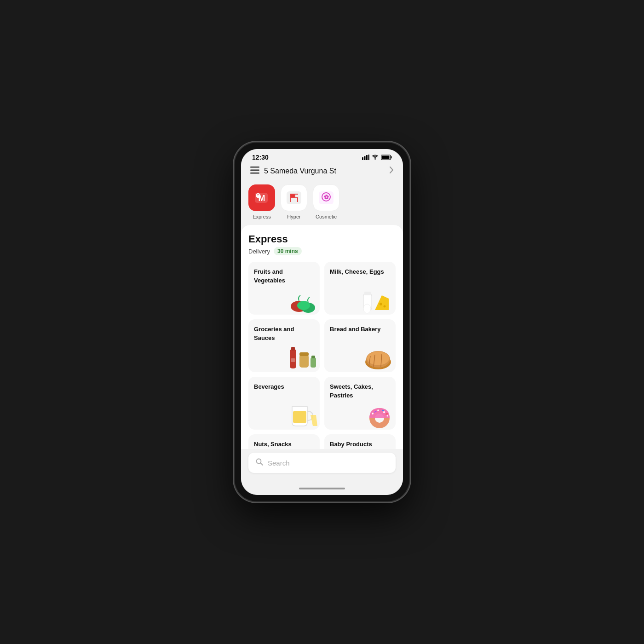 The height and width of the screenshot is (644, 644). What do you see at coordinates (386, 157) in the screenshot?
I see `battery-icon` at bounding box center [386, 157].